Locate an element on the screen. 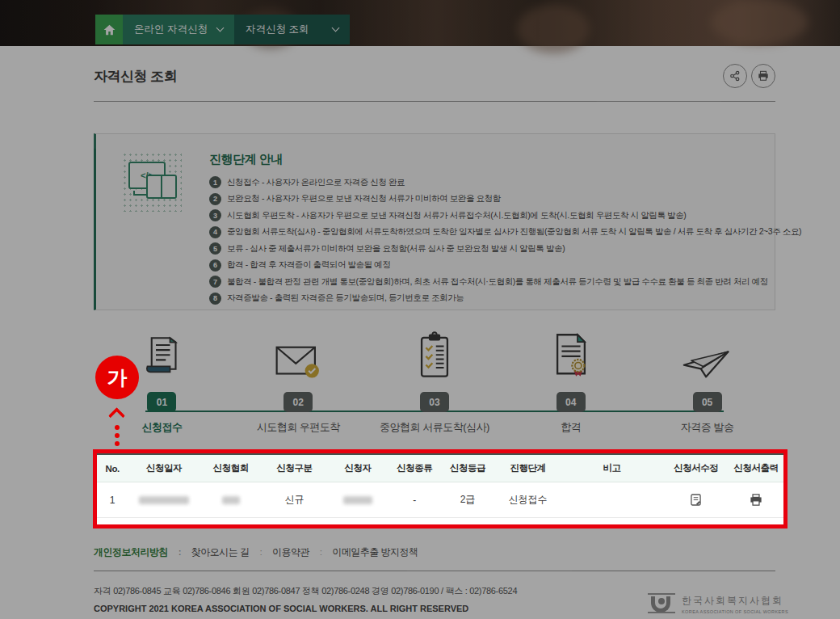 The width and height of the screenshot is (840, 619). col-no: No. is located at coordinates (112, 469).